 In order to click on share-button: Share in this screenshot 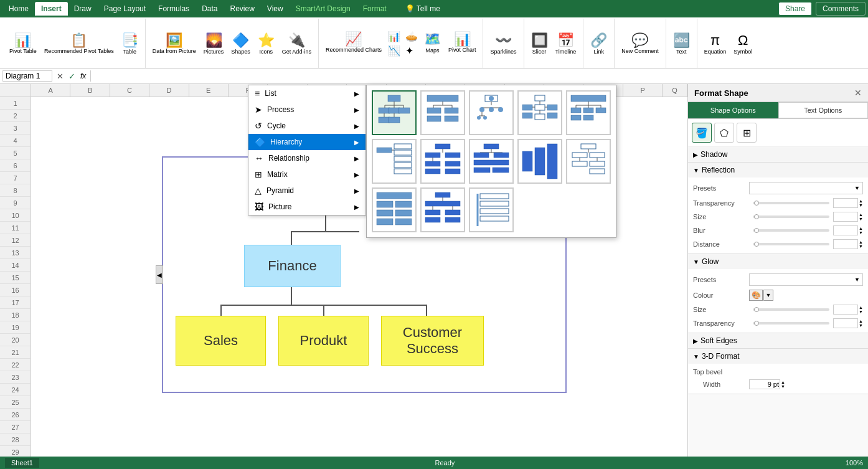, I will do `click(795, 9)`.